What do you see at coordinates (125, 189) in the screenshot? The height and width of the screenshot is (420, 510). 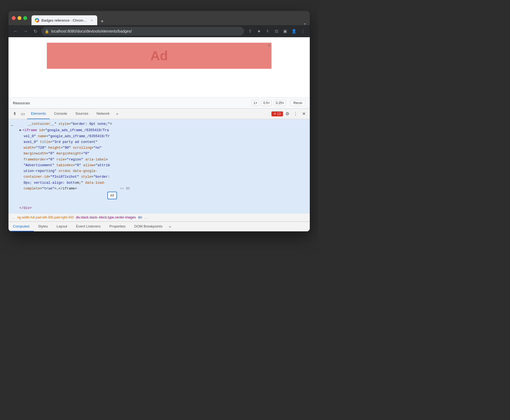 I see `dollar-zero: == $0` at bounding box center [125, 189].